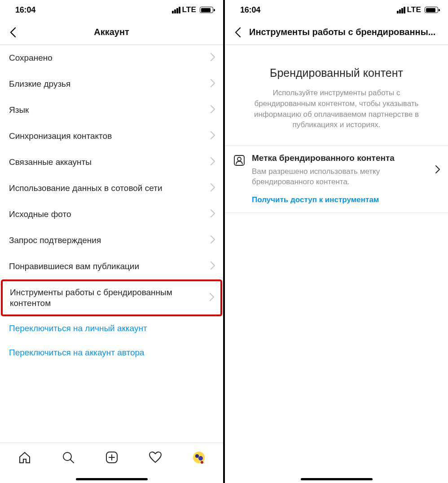 The height and width of the screenshot is (483, 448). What do you see at coordinates (111, 214) in the screenshot?
I see `settings-row: Исходные фото` at bounding box center [111, 214].